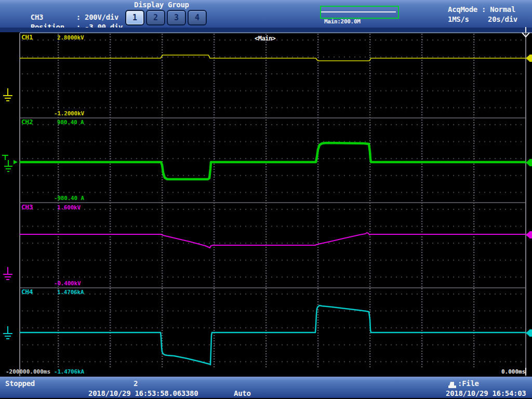 The height and width of the screenshot is (399, 532). I want to click on ch4-top-value: 1.4706kA, so click(71, 292).